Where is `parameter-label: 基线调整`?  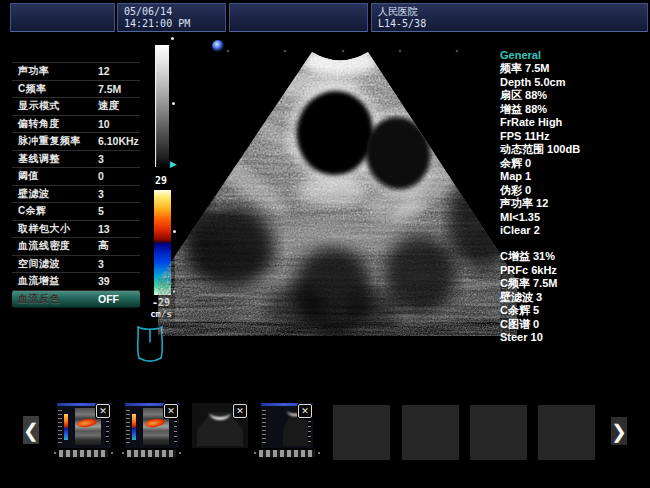
parameter-label: 基线调整 is located at coordinates (58, 159).